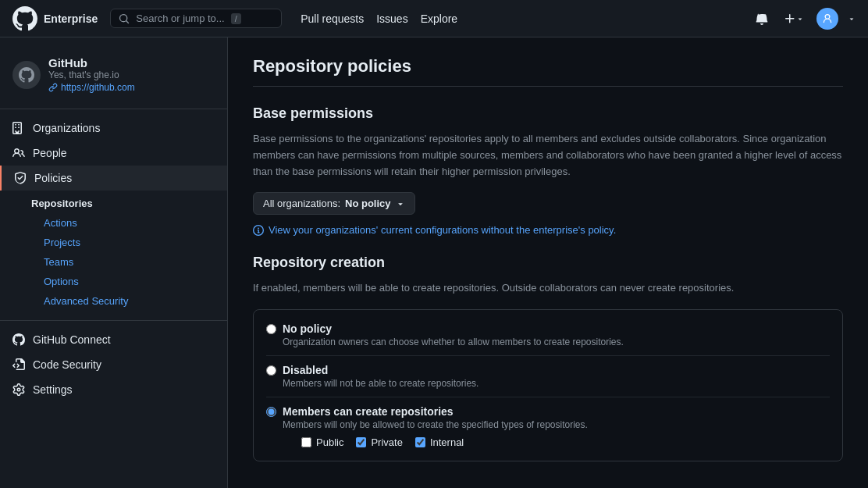 This screenshot has height=488, width=868. What do you see at coordinates (53, 178) in the screenshot?
I see `sidebar-item-label-policies: Policies` at bounding box center [53, 178].